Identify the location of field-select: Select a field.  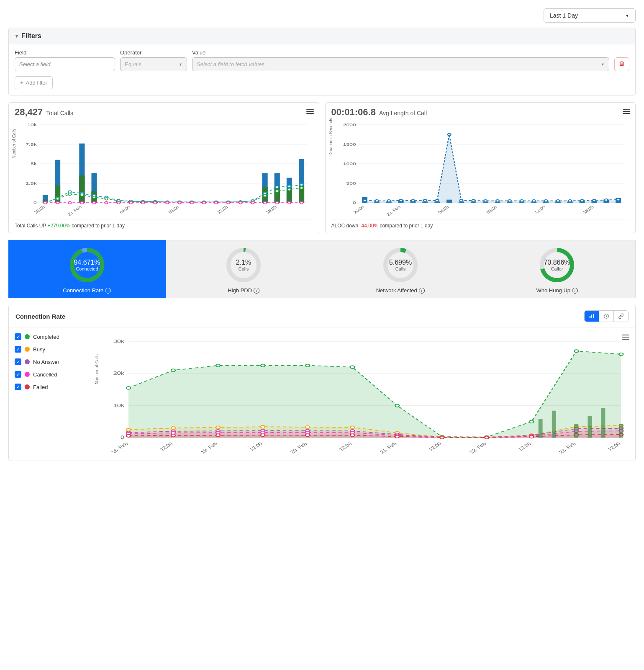
(65, 64).